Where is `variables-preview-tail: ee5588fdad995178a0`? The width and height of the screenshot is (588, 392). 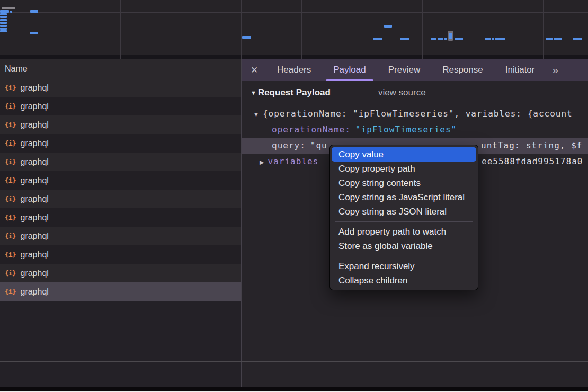 variables-preview-tail: ee5588fdad995178a0 is located at coordinates (532, 162).